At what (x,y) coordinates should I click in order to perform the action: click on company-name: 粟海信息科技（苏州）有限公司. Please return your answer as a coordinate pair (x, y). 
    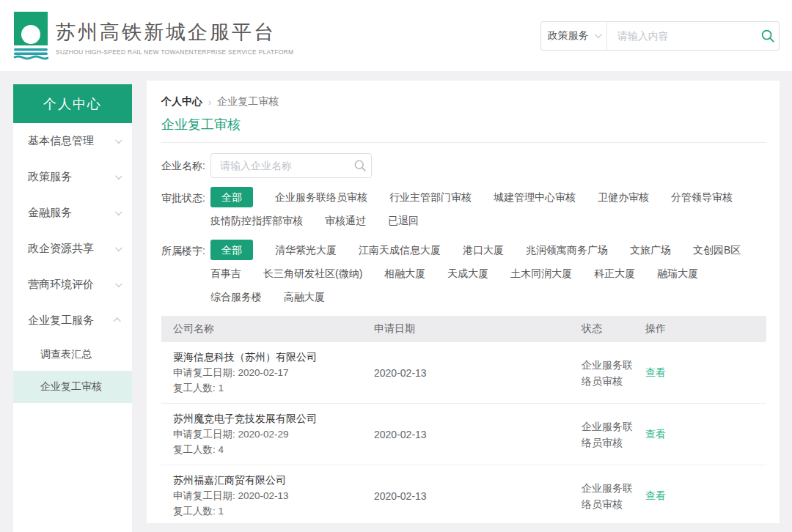
    Looking at the image, I should click on (274, 358).